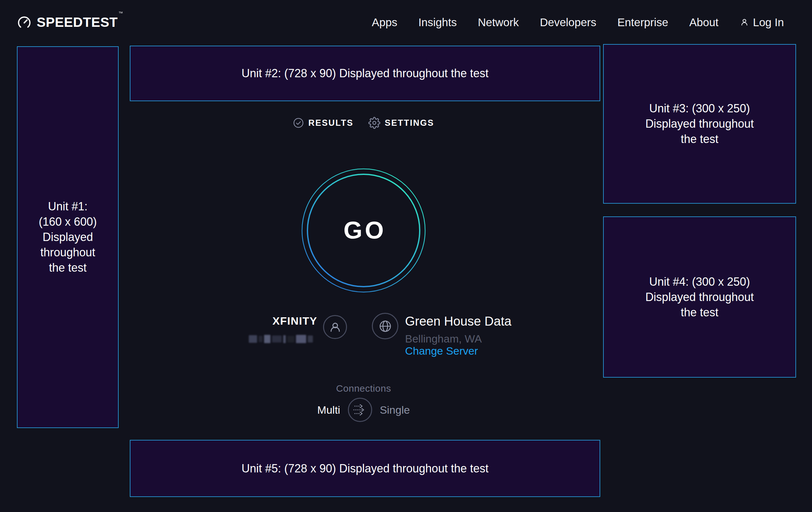 Image resolution: width=812 pixels, height=512 pixels. I want to click on login-button: Log In, so click(762, 22).